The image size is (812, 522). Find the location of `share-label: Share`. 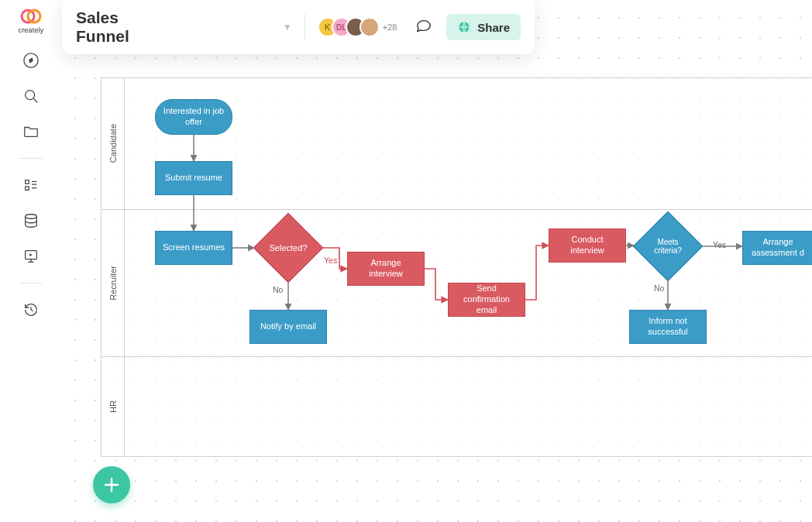

share-label: Share is located at coordinates (494, 28).